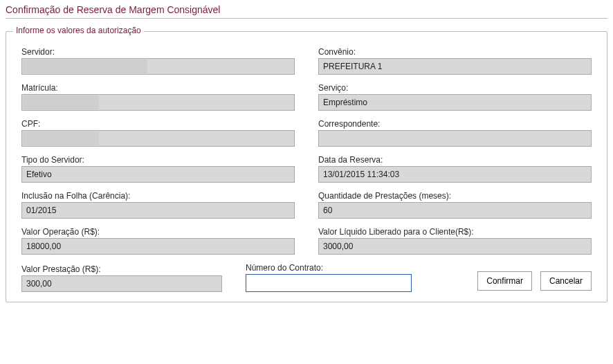  Describe the element at coordinates (566, 281) in the screenshot. I see `cancel-button: Cancelar` at that location.